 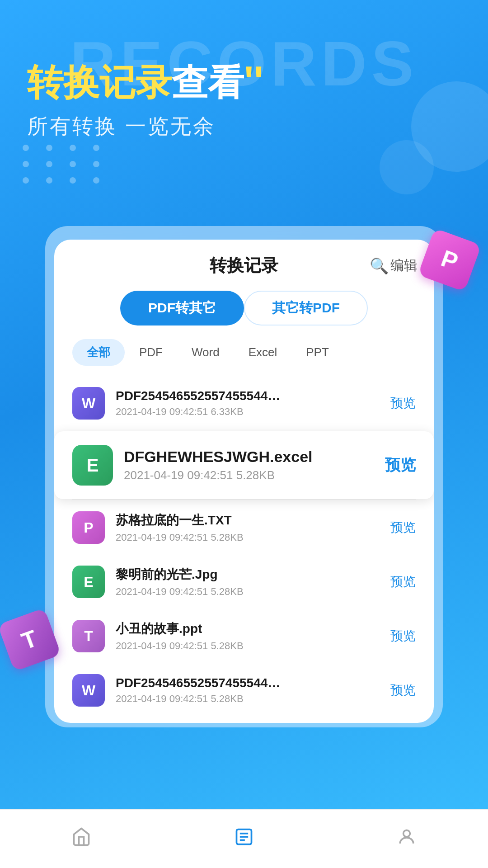 What do you see at coordinates (254, 476) in the screenshot?
I see `file-meta-2: 2021-04-19 09:42:51 5.28KB` at bounding box center [254, 476].